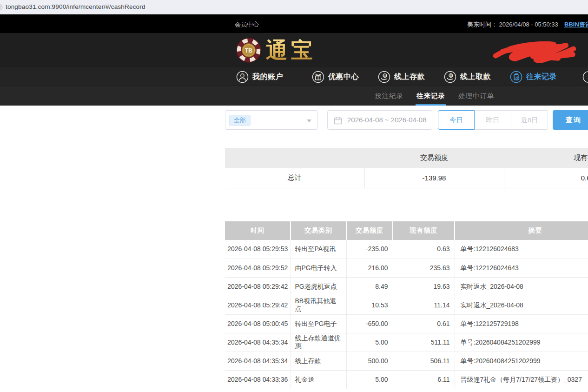 Image resolution: width=588 pixels, height=392 pixels. I want to click on summary-header-empty, so click(295, 158).